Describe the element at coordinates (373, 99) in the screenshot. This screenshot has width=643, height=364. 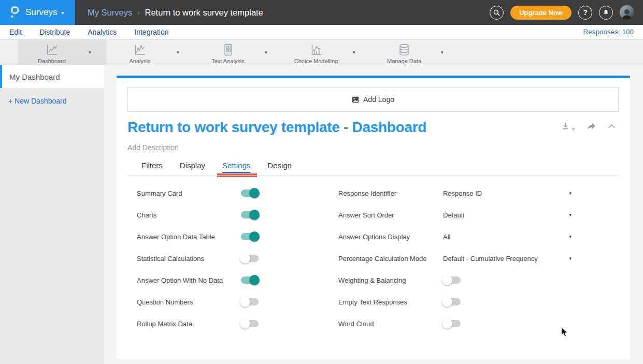
I see `add-logo-button: Add Logo` at that location.